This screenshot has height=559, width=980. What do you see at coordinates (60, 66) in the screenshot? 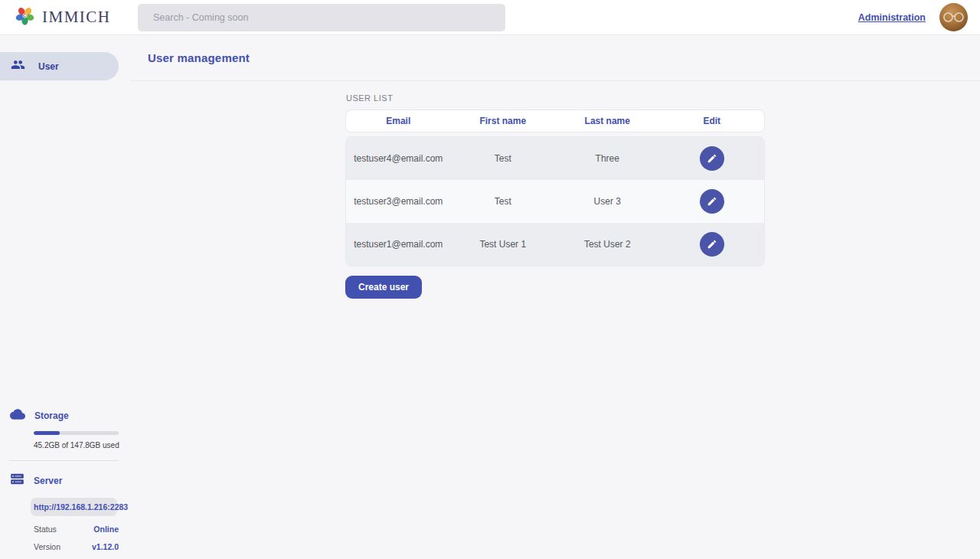
I see `sidebar-item-user: User` at bounding box center [60, 66].